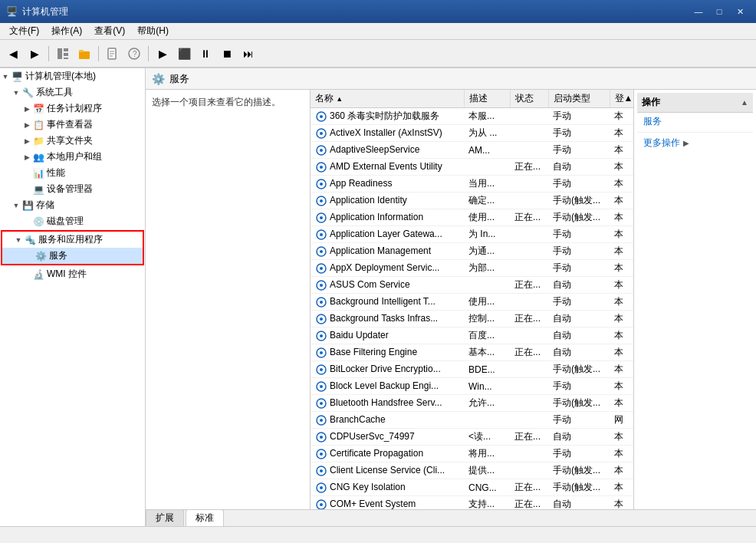 The width and height of the screenshot is (756, 543). What do you see at coordinates (719, 12) in the screenshot?
I see `maximize-button: □` at bounding box center [719, 12].